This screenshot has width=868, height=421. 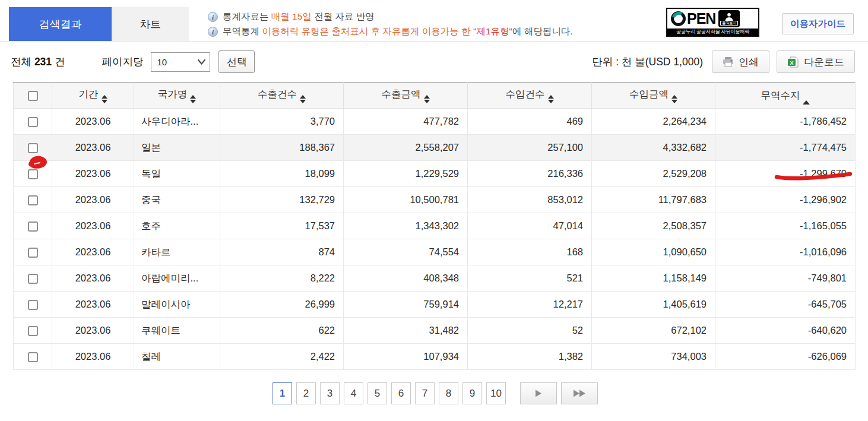 What do you see at coordinates (177, 148) in the screenshot?
I see `cell-country: 일본` at bounding box center [177, 148].